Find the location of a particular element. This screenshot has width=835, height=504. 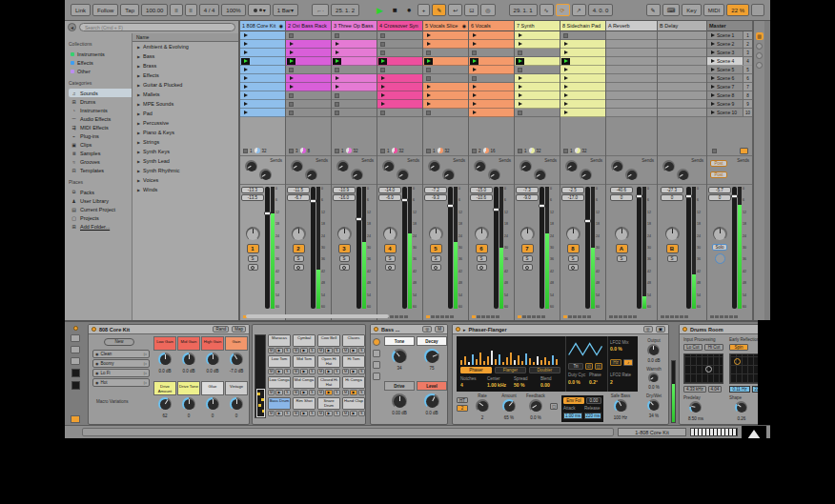

drum-pad-hi-tom: Hi Tom is located at coordinates (354, 362).